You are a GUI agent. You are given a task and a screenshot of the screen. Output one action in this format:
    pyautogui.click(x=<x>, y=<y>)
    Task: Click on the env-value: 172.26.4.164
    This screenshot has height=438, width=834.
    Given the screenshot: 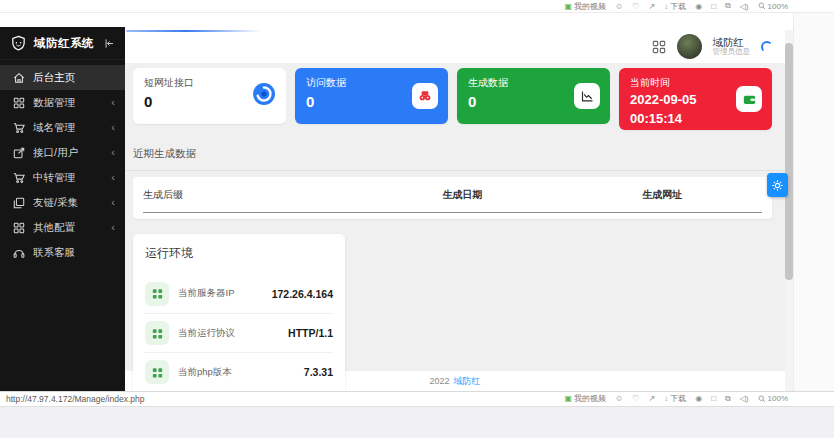 What is the action you would take?
    pyautogui.click(x=302, y=294)
    